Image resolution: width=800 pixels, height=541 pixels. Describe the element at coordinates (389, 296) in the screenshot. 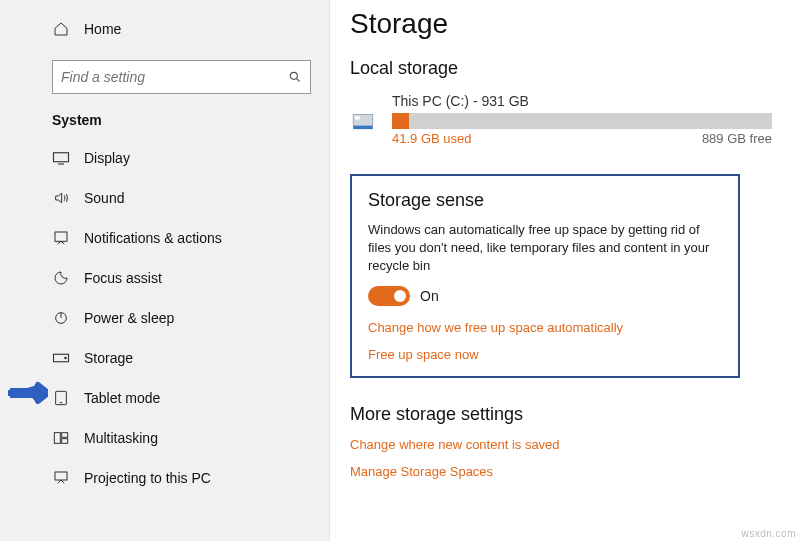

I see `storage-sense-toggle` at that location.